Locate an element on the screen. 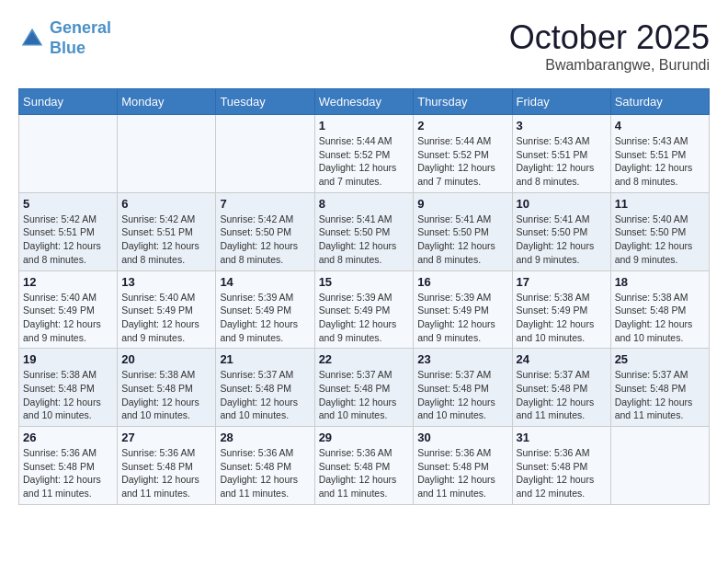 This screenshot has width=728, height=563. day-number: 8 is located at coordinates (364, 204).